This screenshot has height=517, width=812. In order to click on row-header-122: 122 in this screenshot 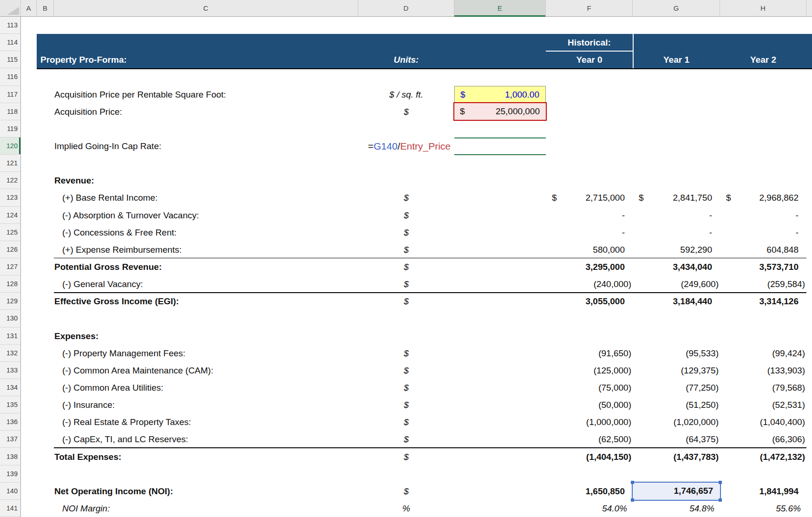, I will do `click(10, 180)`.